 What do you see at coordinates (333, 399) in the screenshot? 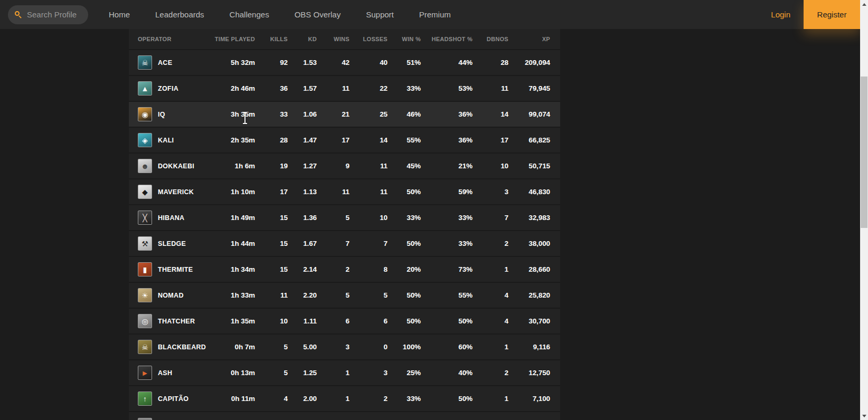
I see `cell-wins: 1` at bounding box center [333, 399].